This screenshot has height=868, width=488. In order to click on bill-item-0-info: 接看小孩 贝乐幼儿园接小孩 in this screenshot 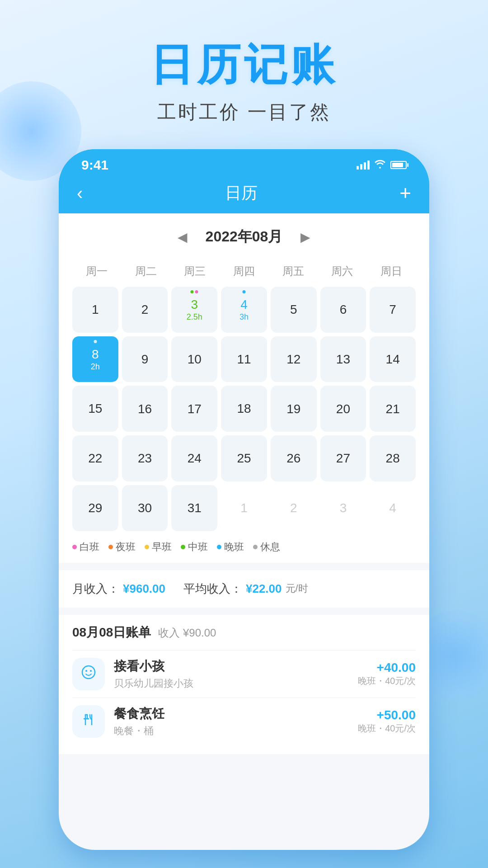, I will do `click(231, 674)`.